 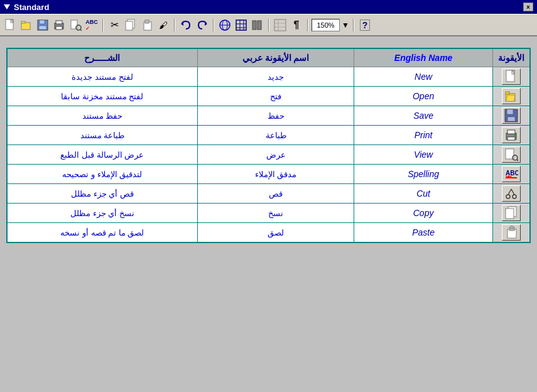 What do you see at coordinates (511, 213) in the screenshot?
I see `copy-icon-box` at bounding box center [511, 213].